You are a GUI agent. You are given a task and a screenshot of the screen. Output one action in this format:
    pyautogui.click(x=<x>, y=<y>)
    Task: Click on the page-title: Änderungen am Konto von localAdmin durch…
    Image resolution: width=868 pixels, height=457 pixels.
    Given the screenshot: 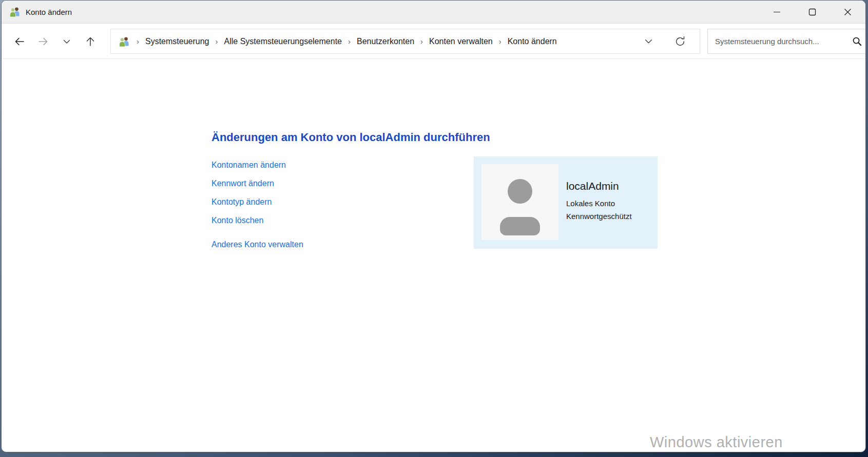 What is the action you would take?
    pyautogui.click(x=351, y=137)
    